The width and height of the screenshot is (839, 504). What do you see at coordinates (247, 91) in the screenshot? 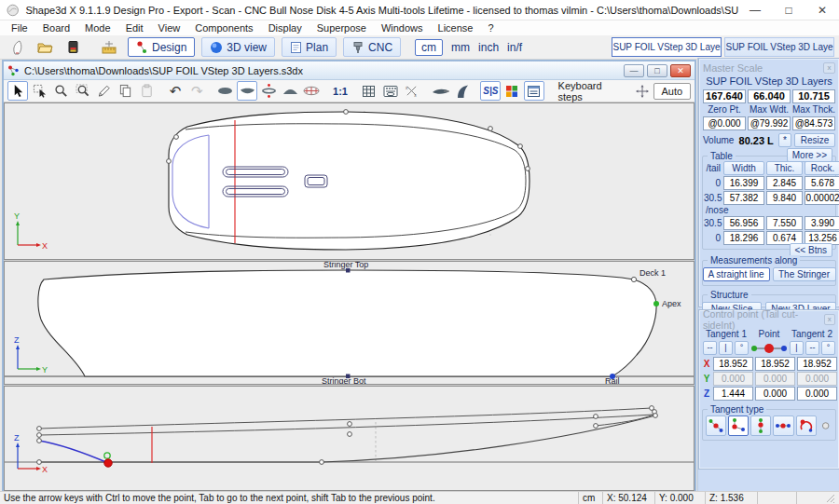
I see `view-rocker-button` at bounding box center [247, 91].